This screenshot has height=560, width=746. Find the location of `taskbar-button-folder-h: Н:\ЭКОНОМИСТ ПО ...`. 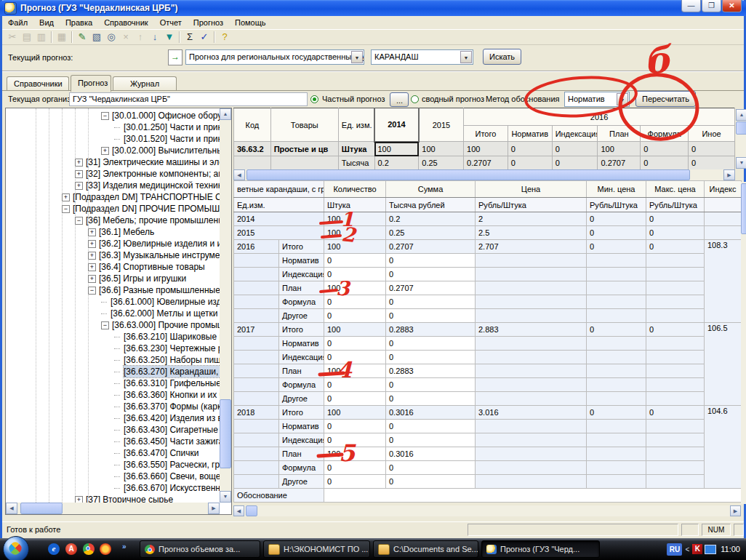

taskbar-button-folder-h: Н:\ЭКОНОМИСТ ПО ... is located at coordinates (317, 549).